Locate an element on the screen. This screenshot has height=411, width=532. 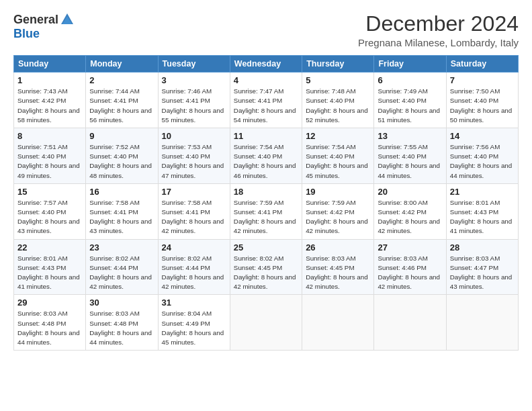
day-number: 21 is located at coordinates (482, 192).